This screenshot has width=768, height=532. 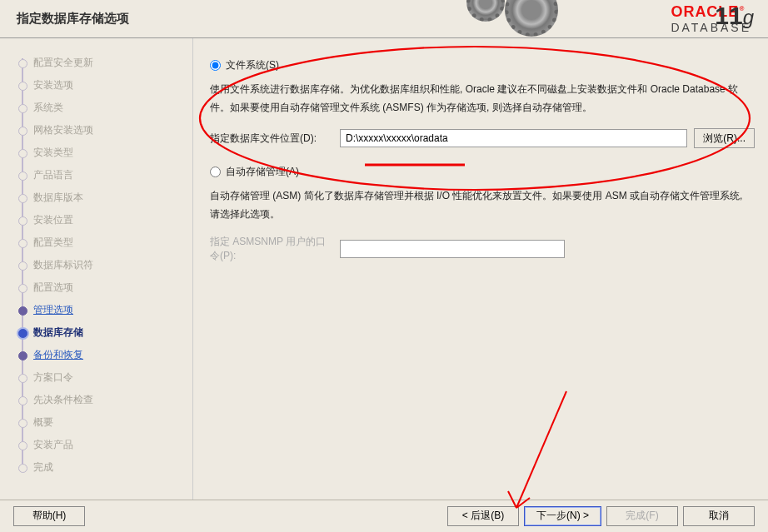 I want to click on asm-radio, so click(x=215, y=172).